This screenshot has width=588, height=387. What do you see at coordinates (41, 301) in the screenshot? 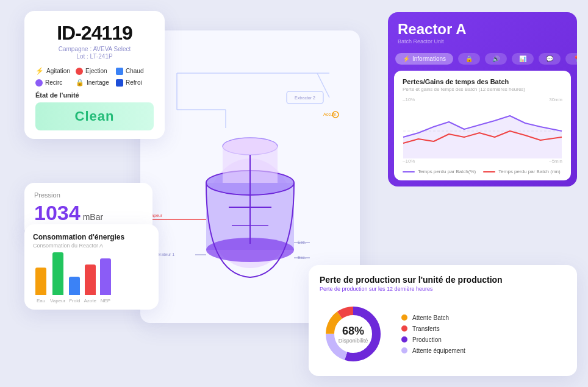
I see `bar-eau-label: Eau` at bounding box center [41, 301].